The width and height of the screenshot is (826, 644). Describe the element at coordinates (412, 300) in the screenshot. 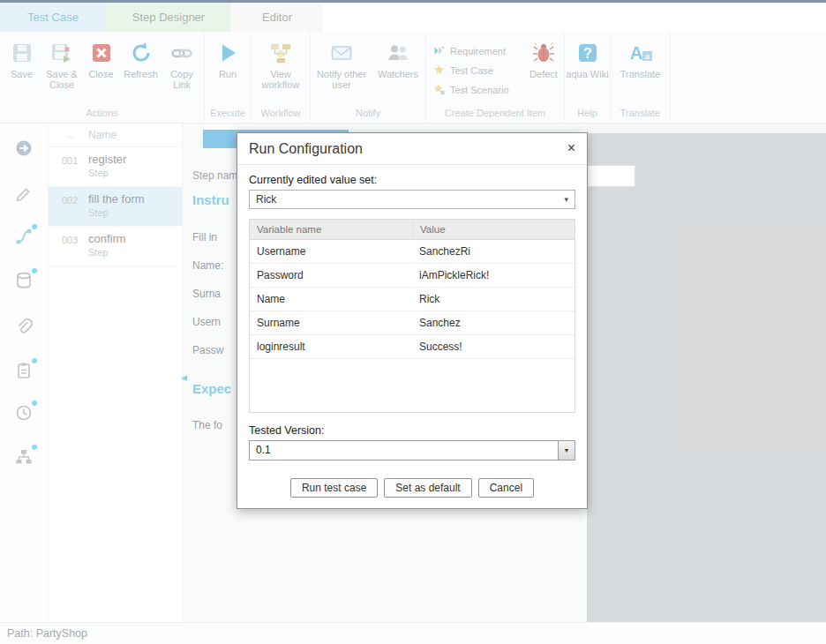

I see `table-row: Name Rick` at that location.